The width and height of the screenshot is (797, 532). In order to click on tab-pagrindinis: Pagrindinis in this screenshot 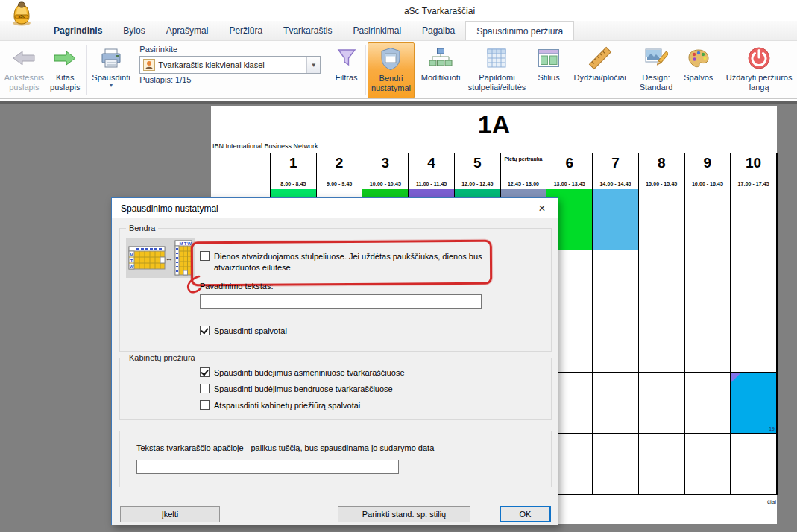, I will do `click(78, 31)`.